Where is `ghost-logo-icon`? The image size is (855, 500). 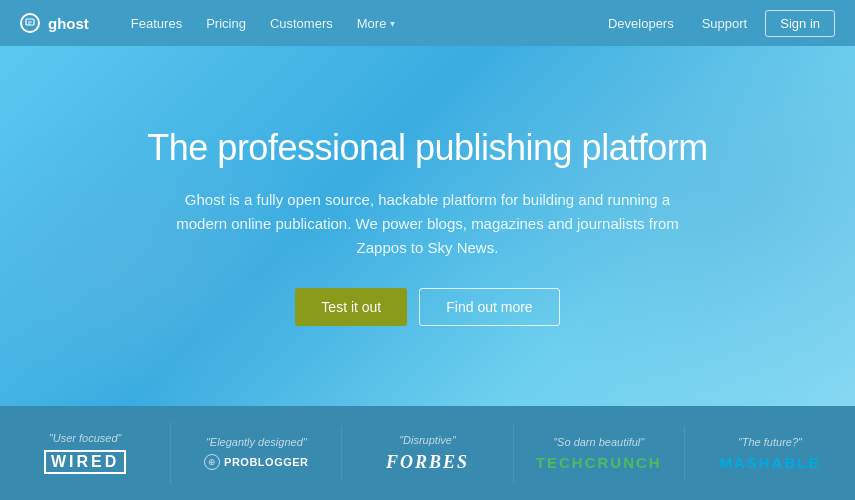
ghost-logo-icon is located at coordinates (30, 23).